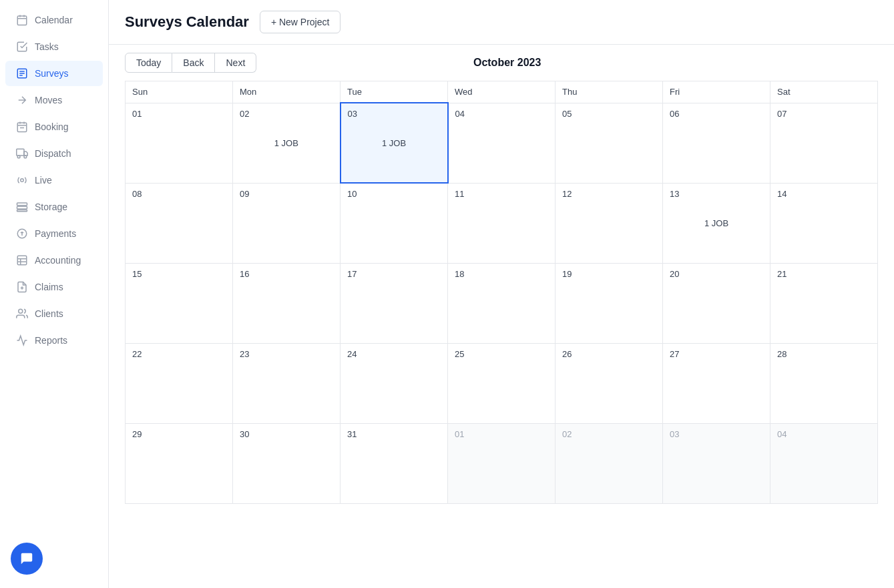  I want to click on calendar-day: 09, so click(287, 223).